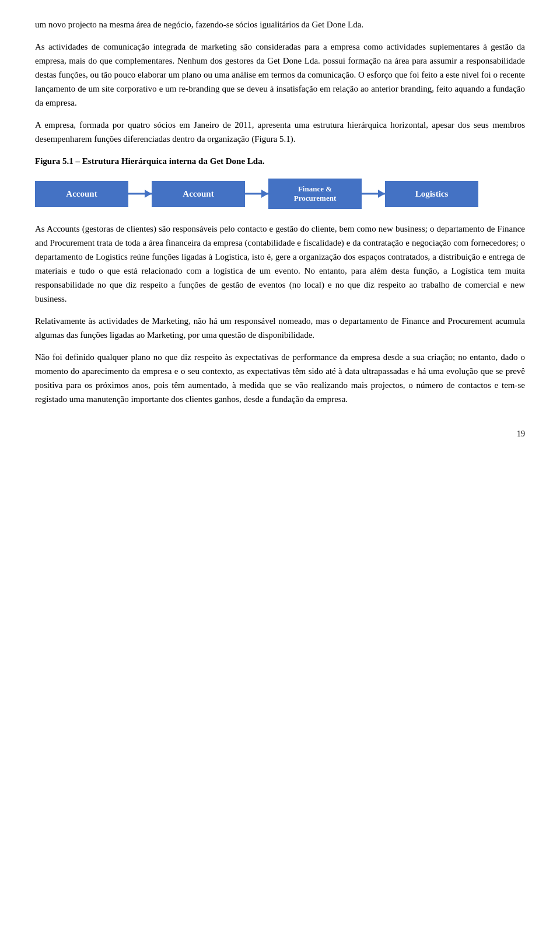  What do you see at coordinates (432, 194) in the screenshot?
I see `org-box-logistics: Logistics` at bounding box center [432, 194].